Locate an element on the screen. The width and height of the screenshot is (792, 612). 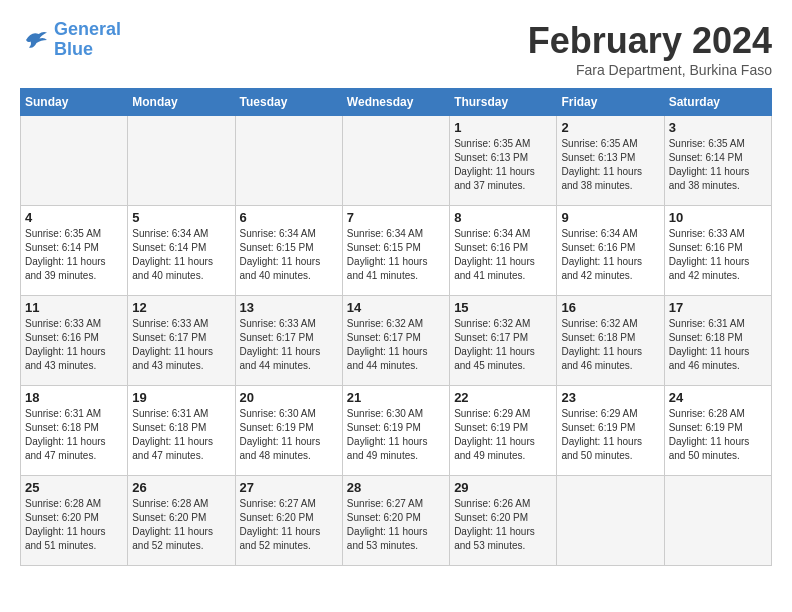
day-info: Sunrise: 6:34 AM Sunset: 6:14 PM Dayligh… is located at coordinates (181, 255).